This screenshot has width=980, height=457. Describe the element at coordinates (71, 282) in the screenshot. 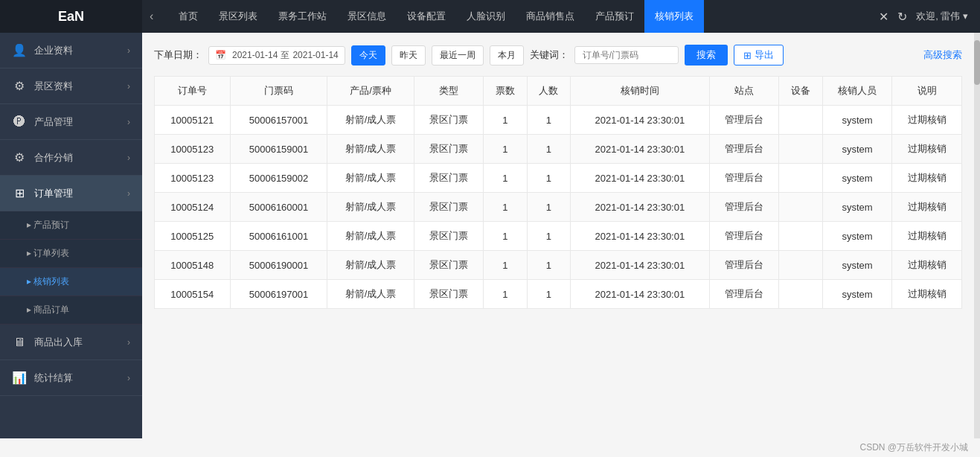

I see `sidebar-subitem-verification-list: 核销列表` at that location.